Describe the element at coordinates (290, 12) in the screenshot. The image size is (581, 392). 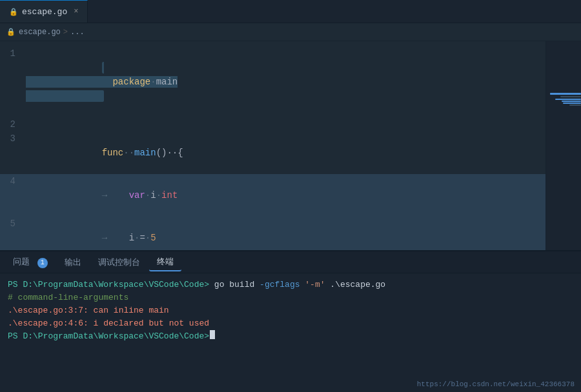
I see `tab-bar: 🔒 escape.go ×` at that location.